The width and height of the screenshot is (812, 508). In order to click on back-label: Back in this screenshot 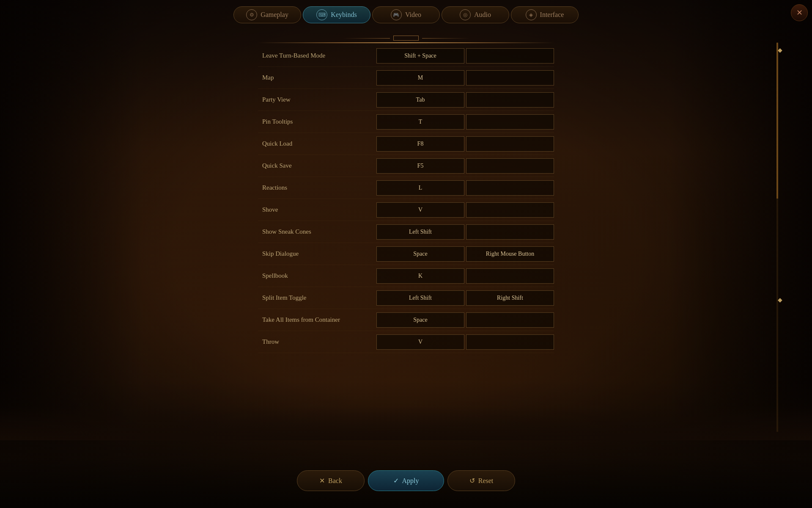, I will do `click(335, 481)`.